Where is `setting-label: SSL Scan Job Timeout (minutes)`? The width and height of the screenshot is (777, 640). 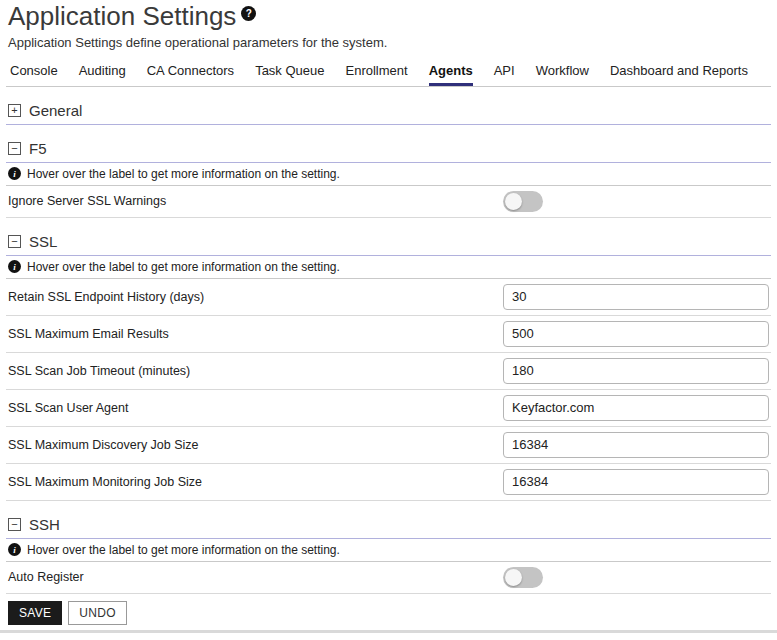 setting-label: SSL Scan Job Timeout (minutes) is located at coordinates (256, 371).